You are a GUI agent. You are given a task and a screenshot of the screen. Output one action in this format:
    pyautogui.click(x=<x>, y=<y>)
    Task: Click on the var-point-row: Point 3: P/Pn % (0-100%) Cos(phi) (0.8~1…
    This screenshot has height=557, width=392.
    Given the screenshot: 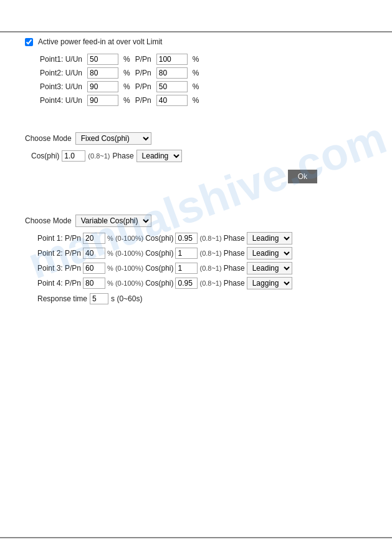 What is the action you would take?
    pyautogui.click(x=202, y=268)
    